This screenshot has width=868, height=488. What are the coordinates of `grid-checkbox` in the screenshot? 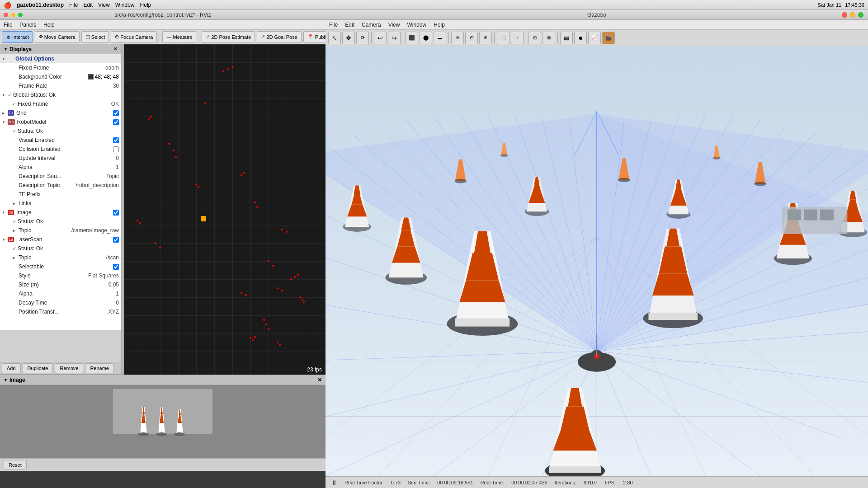 It's located at (116, 113).